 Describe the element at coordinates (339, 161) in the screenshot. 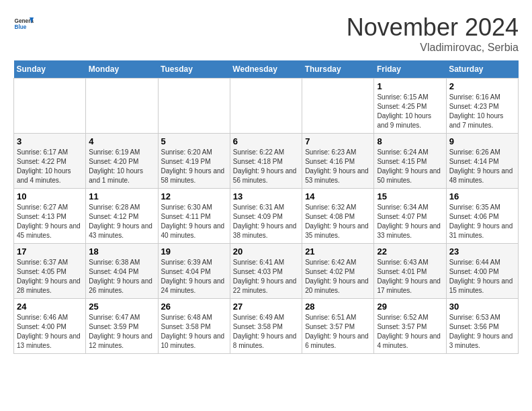

I see `calendar-cell: 7Sunrise: 6:23 AM Sunset: 4:16 PM Daylig…` at that location.